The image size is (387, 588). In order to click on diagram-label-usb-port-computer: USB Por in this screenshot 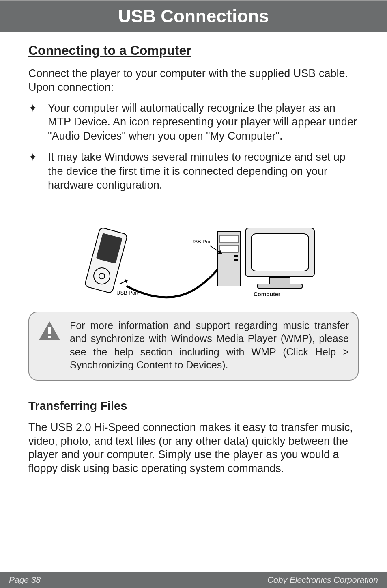, I will do `click(200, 242)`.